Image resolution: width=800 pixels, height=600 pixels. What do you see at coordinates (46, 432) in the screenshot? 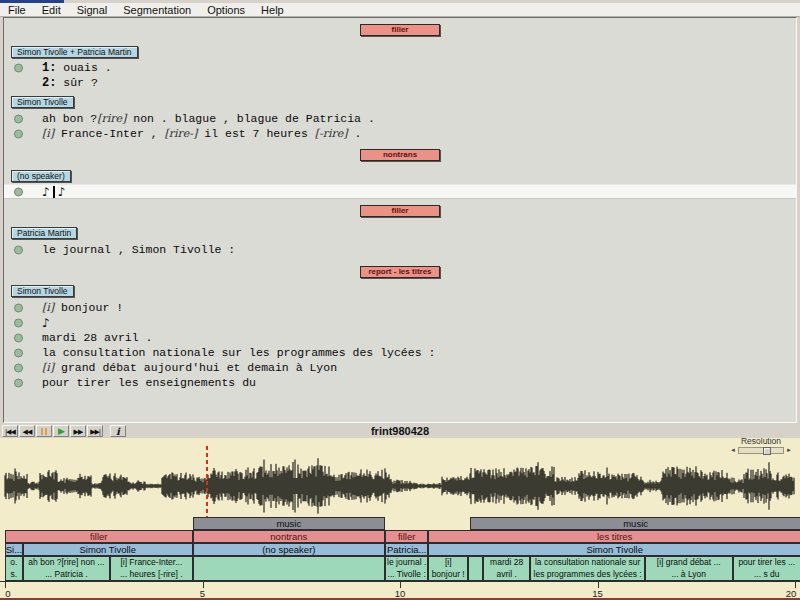
I see `pause-bar-icon` at bounding box center [46, 432].